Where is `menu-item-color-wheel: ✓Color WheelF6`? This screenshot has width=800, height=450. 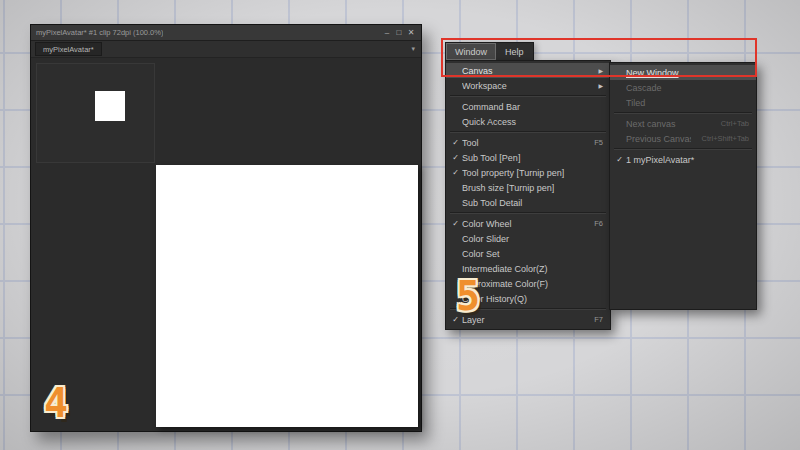 menu-item-color-wheel: ✓Color WheelF6 is located at coordinates (528, 224).